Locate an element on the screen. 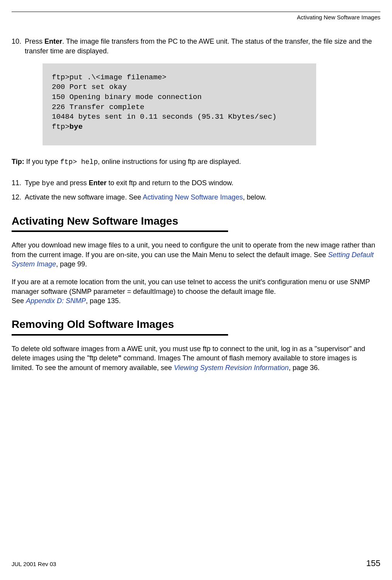  text: , page 99. is located at coordinates (72, 264).